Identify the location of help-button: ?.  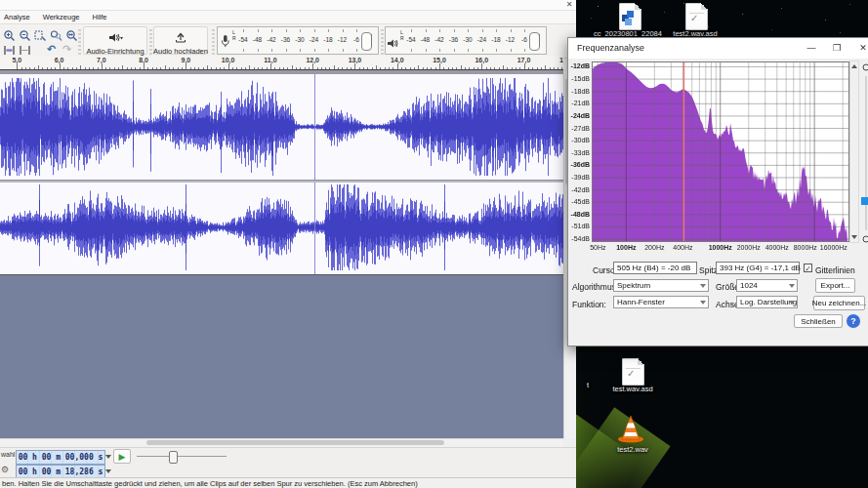
(853, 321).